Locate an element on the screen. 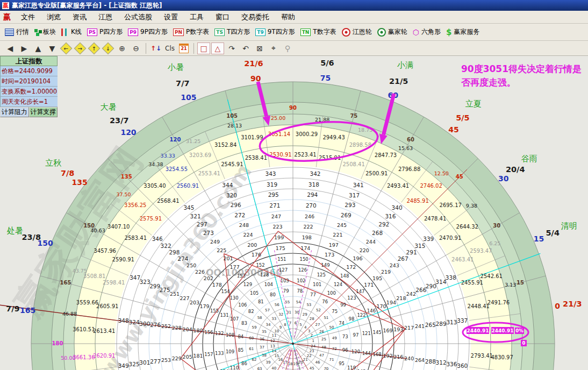 Image resolution: width=588 pixels, height=370 pixels. svg-text: 2485.91 is located at coordinates (417, 201).